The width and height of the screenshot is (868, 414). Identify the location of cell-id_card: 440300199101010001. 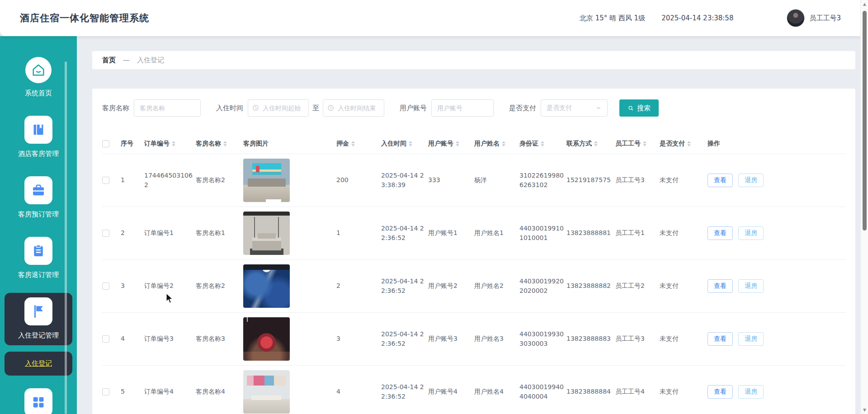
(543, 233).